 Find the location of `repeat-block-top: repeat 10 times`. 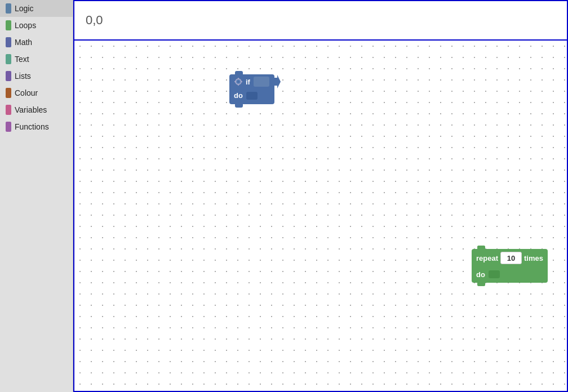

repeat-block-top: repeat 10 times is located at coordinates (509, 258).